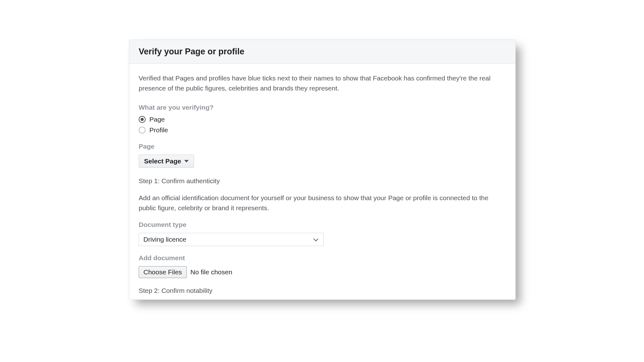 Image resolution: width=644 pixels, height=362 pixels. What do you see at coordinates (142, 130) in the screenshot?
I see `radio-circle-icon` at bounding box center [142, 130].